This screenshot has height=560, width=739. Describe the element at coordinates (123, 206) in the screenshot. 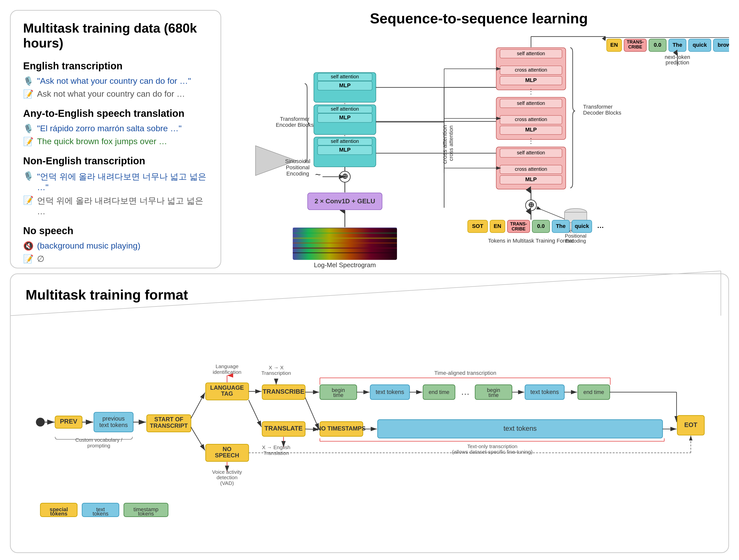

I see `korean-transcript-text: 언덕 위에 올라 내려다보면 너무나 넓고 넓은 …` at that location.